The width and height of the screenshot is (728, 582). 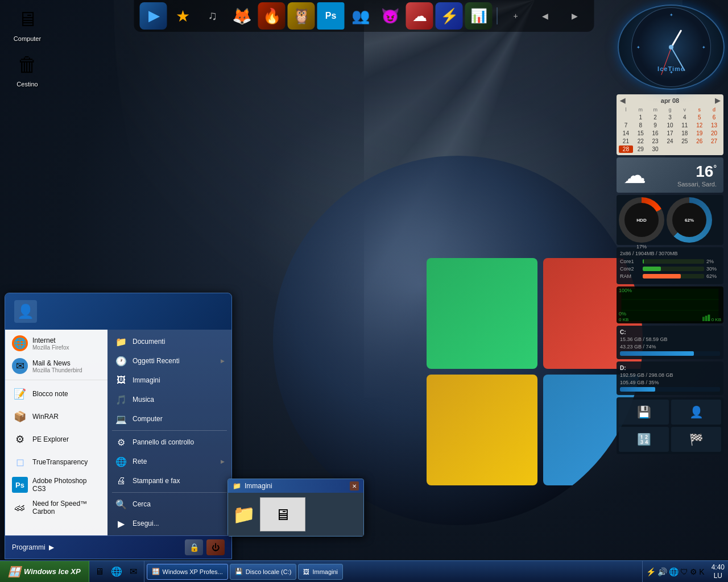 What do you see at coordinates (134, 572) in the screenshot?
I see `ql-email: ✉` at bounding box center [134, 572].